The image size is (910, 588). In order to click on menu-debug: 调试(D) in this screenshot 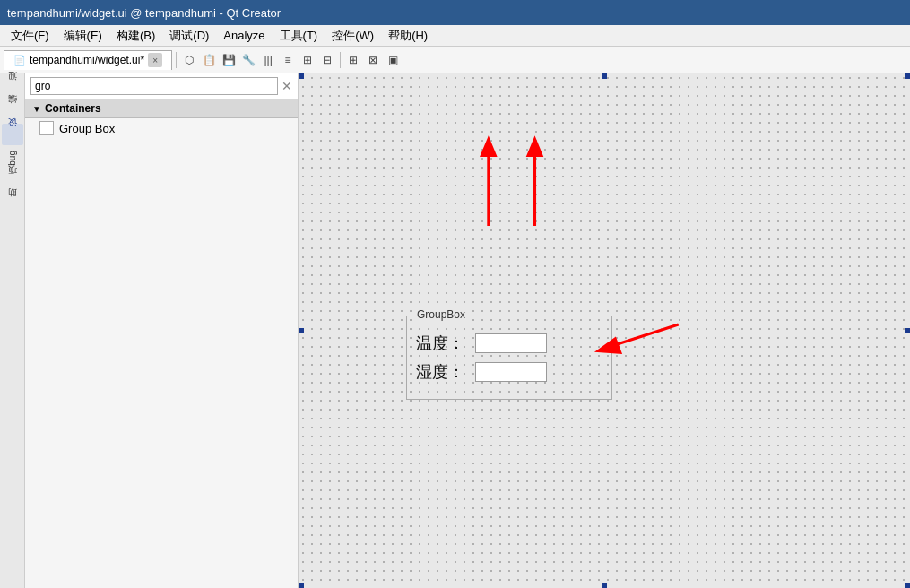, I will do `click(189, 36)`.